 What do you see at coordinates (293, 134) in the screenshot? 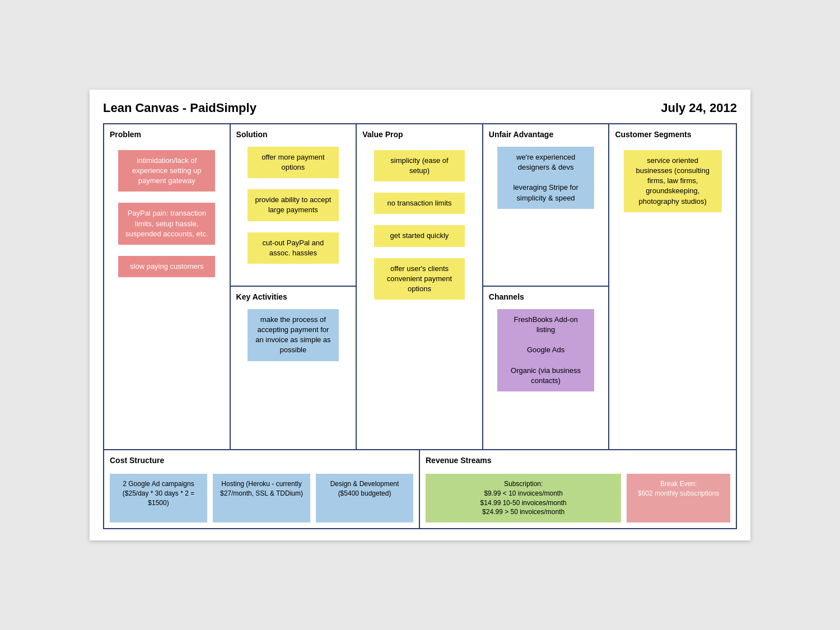
I see `solution-title: Solution` at bounding box center [293, 134].